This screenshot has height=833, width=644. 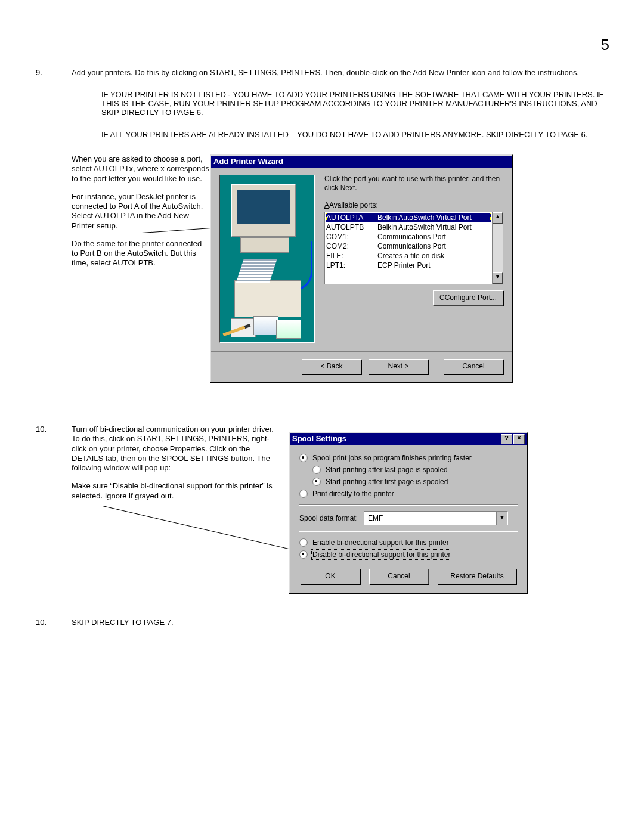 What do you see at coordinates (404, 265) in the screenshot?
I see `port-desc: ECP Printer Port` at bounding box center [404, 265].